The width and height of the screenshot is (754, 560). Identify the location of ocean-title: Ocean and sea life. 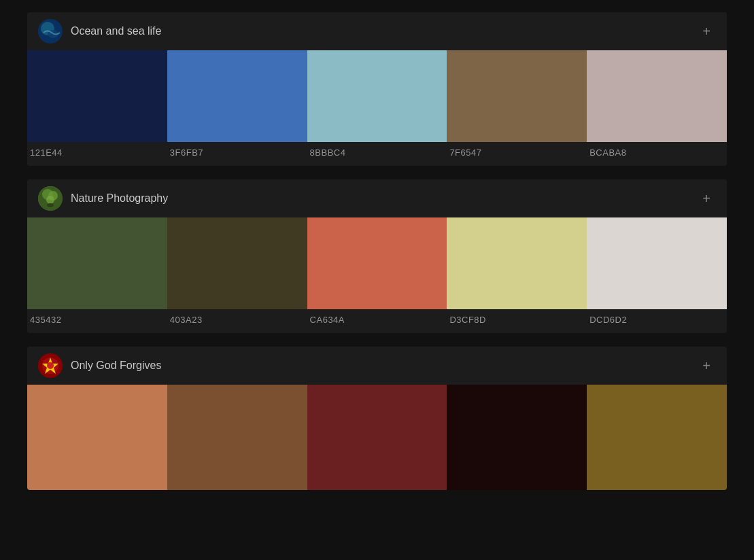
(116, 31).